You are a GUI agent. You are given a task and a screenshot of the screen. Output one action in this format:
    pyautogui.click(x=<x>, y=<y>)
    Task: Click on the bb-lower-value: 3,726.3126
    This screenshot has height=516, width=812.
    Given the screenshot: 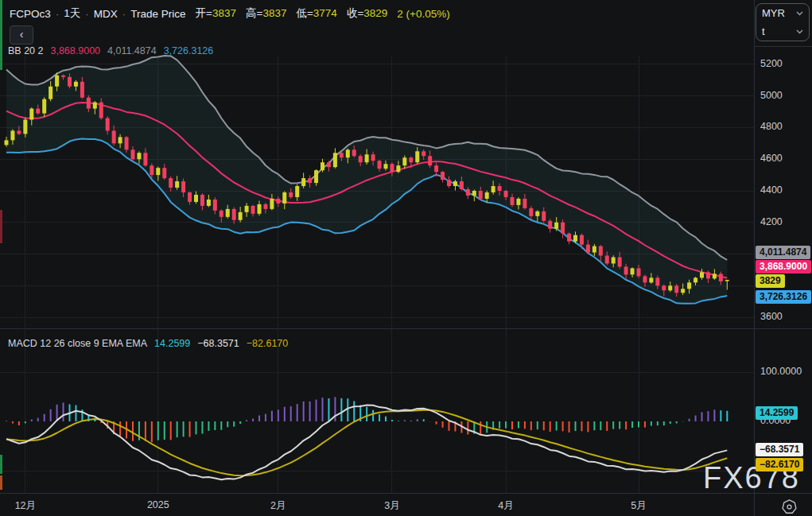 What is the action you would take?
    pyautogui.click(x=189, y=51)
    